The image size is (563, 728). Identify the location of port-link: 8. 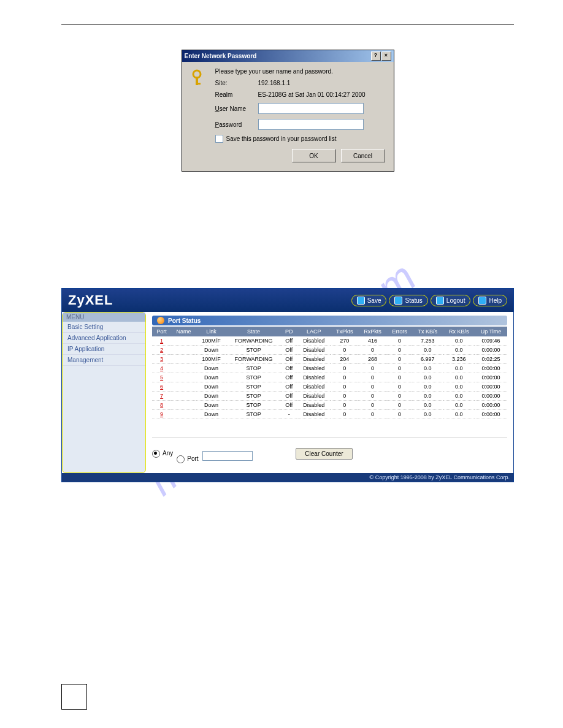
(162, 405).